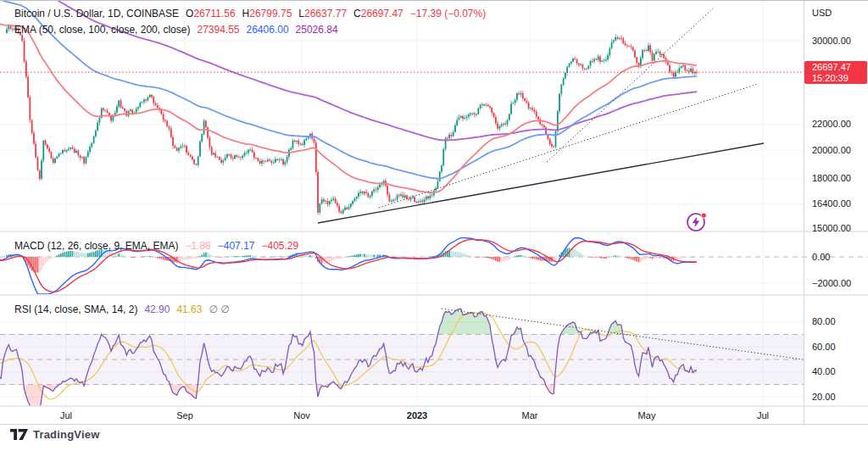  What do you see at coordinates (176, 30) in the screenshot?
I see `ema-header: EMA (50, close, 100, close, 200, close) …` at bounding box center [176, 30].